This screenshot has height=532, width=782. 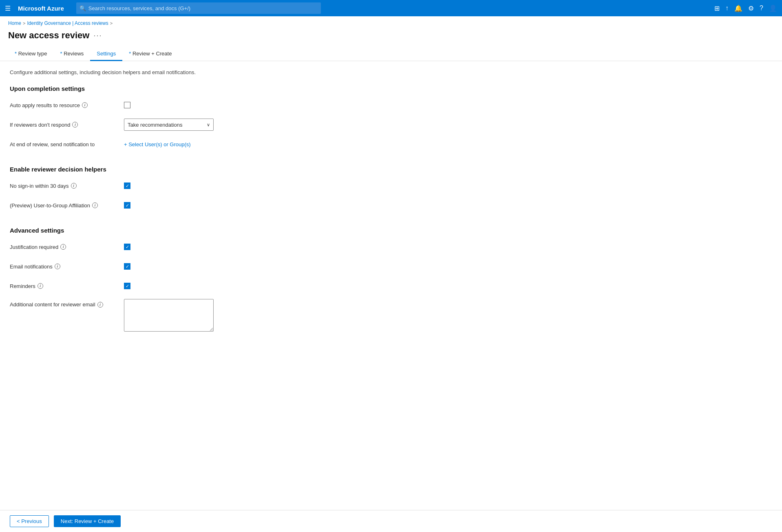 I want to click on next-review-create-button: Next: Review + Create, so click(x=87, y=521).